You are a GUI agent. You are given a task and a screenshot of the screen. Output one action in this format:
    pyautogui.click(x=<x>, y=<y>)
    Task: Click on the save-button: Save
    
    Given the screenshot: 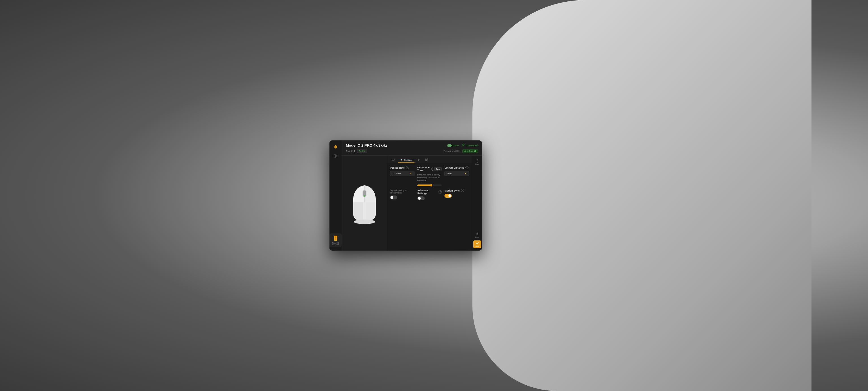 What is the action you would take?
    pyautogui.click(x=477, y=245)
    